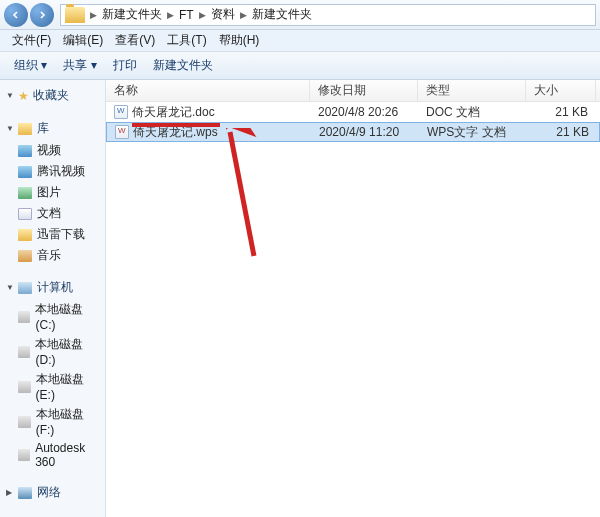 This screenshot has width=600, height=517. I want to click on sidebar-library-label: 库, so click(43, 128).